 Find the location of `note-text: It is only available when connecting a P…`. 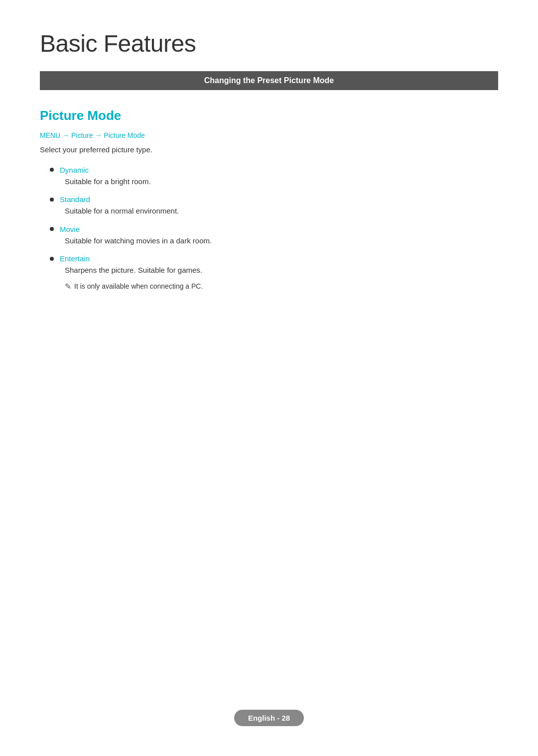

note-text: It is only available when connecting a P… is located at coordinates (138, 287).